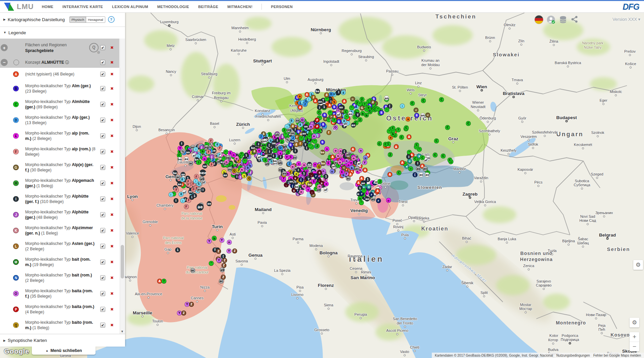  I want to click on map-marker: #, so click(317, 127).